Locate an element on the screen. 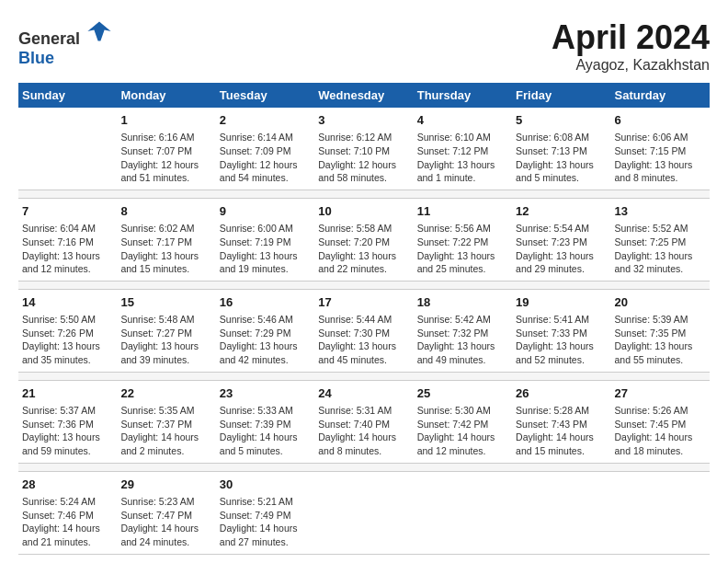 This screenshot has width=728, height=563. day-number: 22 is located at coordinates (165, 394).